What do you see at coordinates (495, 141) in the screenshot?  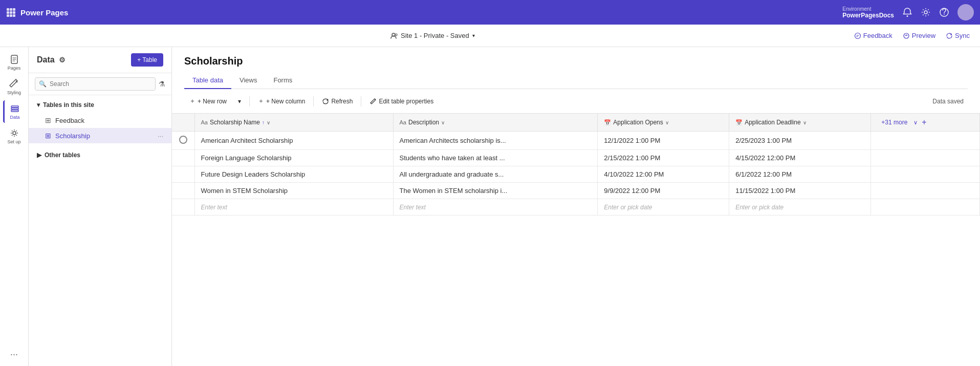 I see `row-1-desc: American Architects scholarship is...` at bounding box center [495, 141].